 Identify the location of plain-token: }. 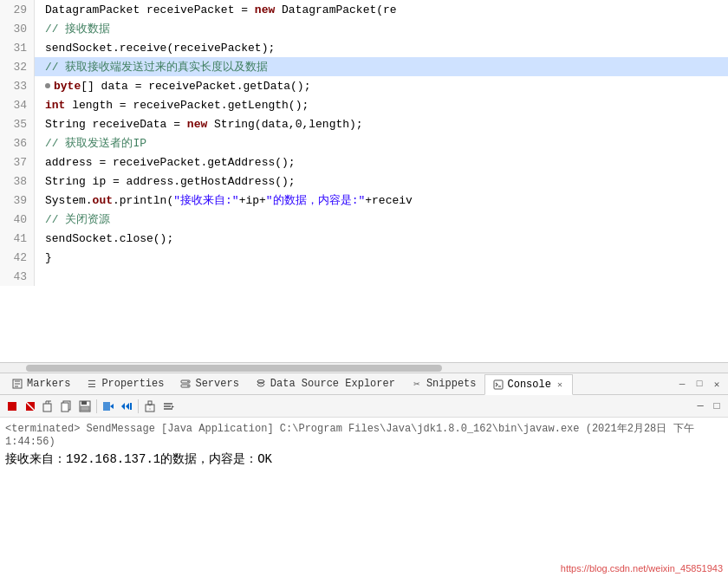
(49, 258).